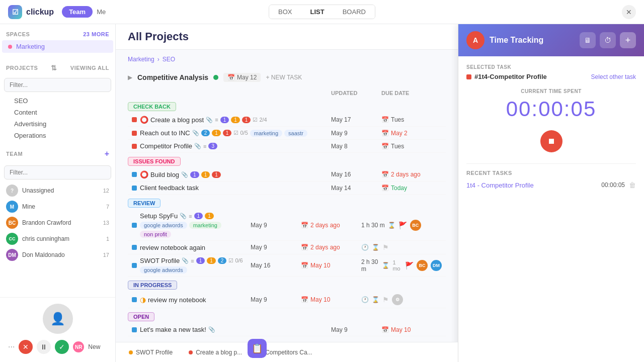 The height and width of the screenshot is (362, 644). What do you see at coordinates (57, 172) in the screenshot?
I see `team-filter-input` at bounding box center [57, 172].